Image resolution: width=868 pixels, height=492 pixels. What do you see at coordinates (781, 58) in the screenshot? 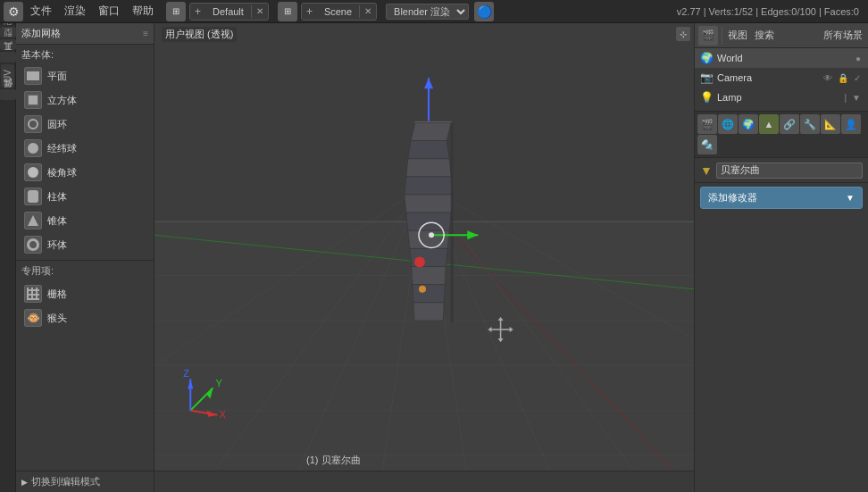
I see `scene-item-world: 🌍 World ●` at bounding box center [781, 58].